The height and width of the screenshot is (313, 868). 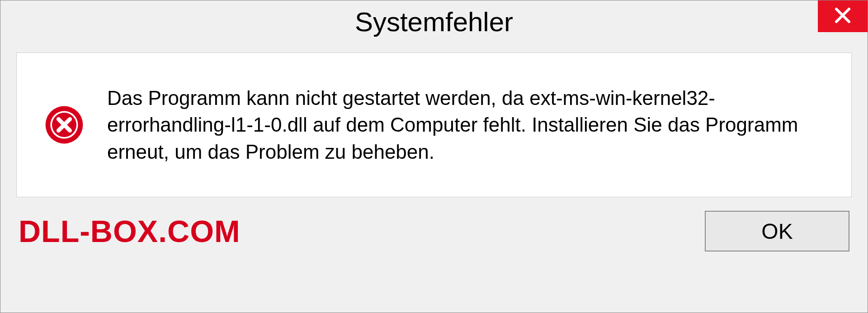 What do you see at coordinates (434, 22) in the screenshot?
I see `dialog-title: Systemfehler` at bounding box center [434, 22].